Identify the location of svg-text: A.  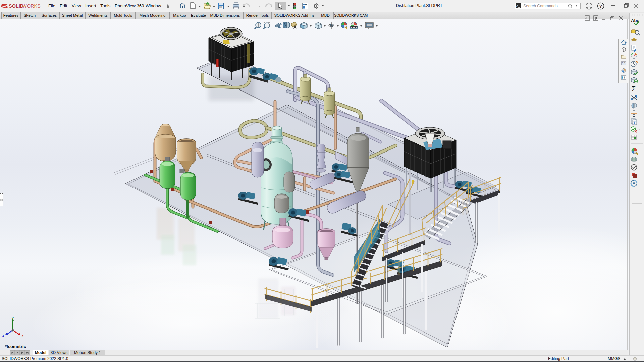
(295, 27).